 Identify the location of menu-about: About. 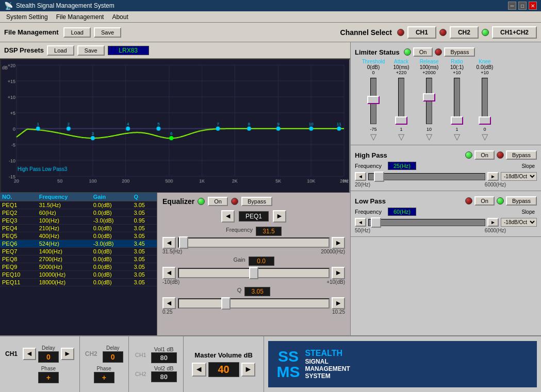
(120, 17).